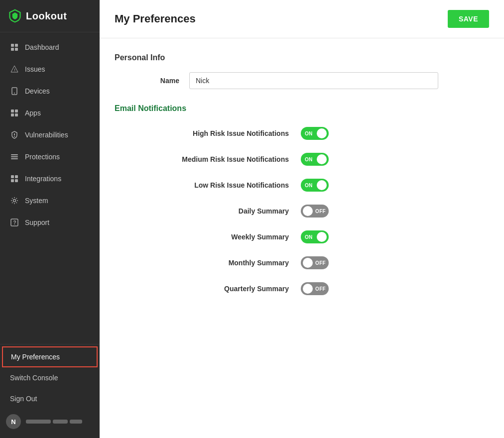 This screenshot has height=438, width=504. I want to click on quarterly-summary-toggle: OFF, so click(315, 289).